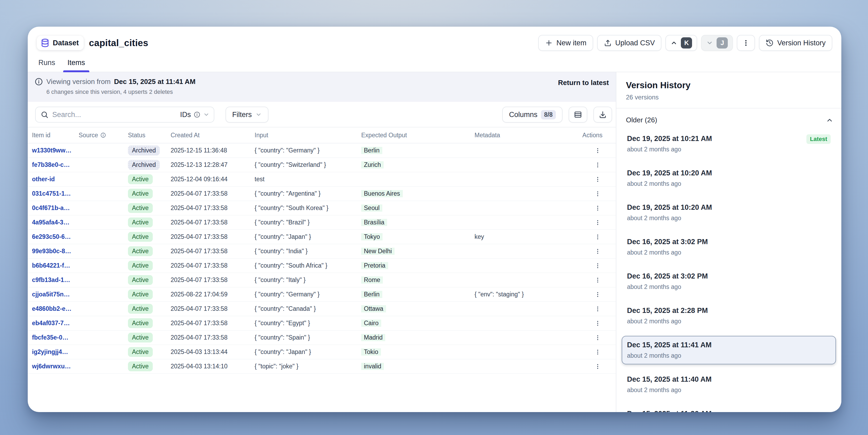  What do you see at coordinates (149, 135) in the screenshot?
I see `column-header-status: Status` at bounding box center [149, 135].